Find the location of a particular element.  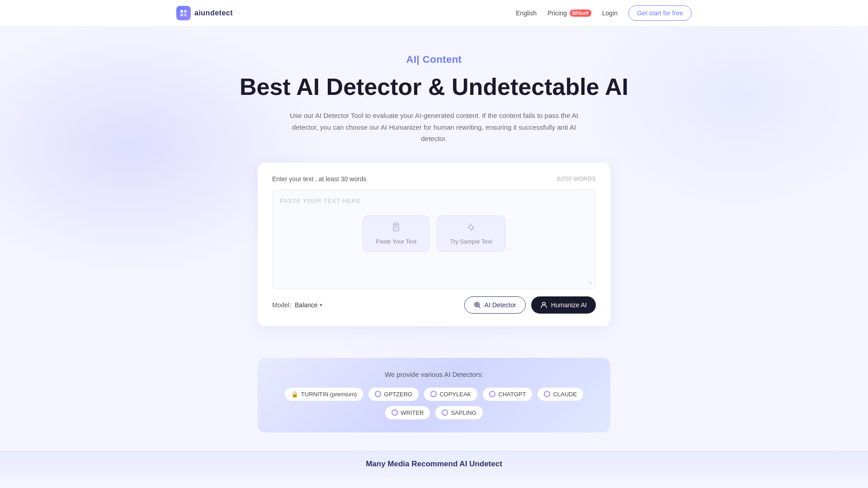

model-dropdown: Balance ▾ is located at coordinates (308, 305).